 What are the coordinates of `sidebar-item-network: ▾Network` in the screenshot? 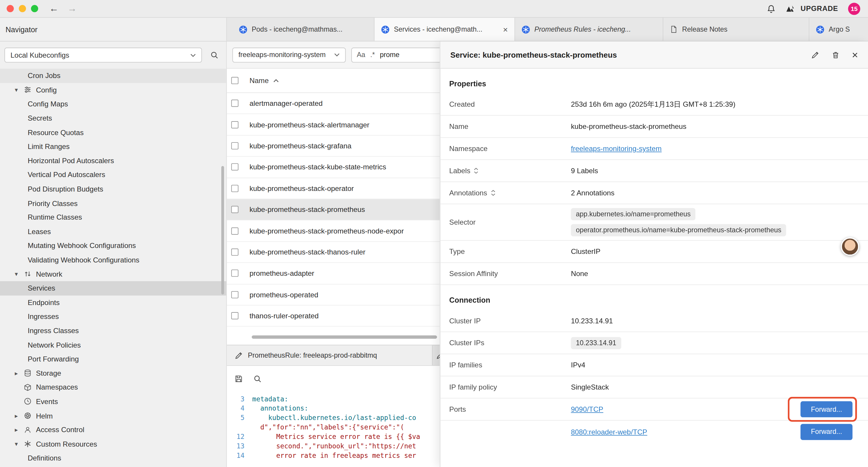 It's located at (113, 274).